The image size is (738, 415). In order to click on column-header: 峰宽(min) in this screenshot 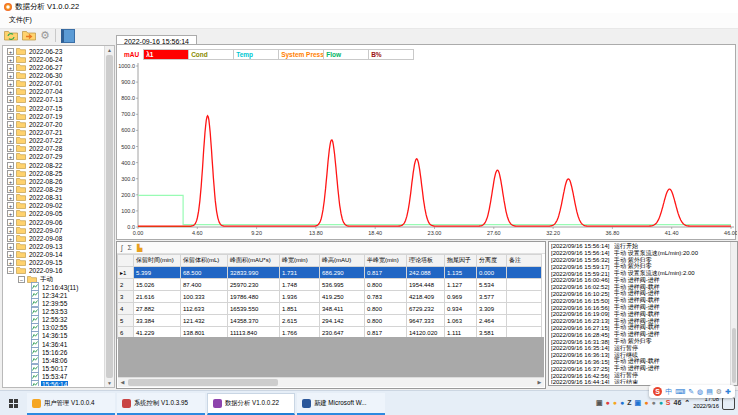, I will do `click(300, 261)`.